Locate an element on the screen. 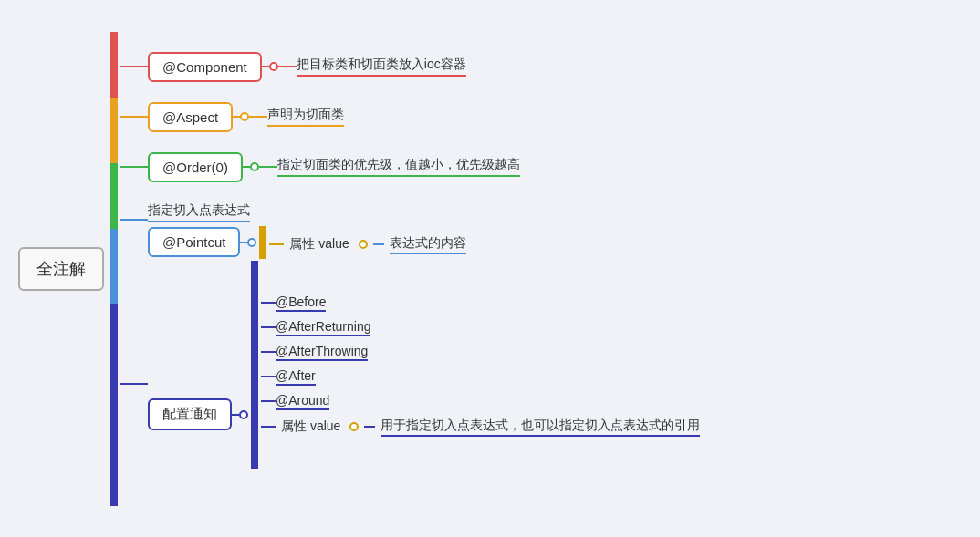 Image resolution: width=980 pixels, height=537 pixels. node-order-label: @Order(0) is located at coordinates (195, 168).